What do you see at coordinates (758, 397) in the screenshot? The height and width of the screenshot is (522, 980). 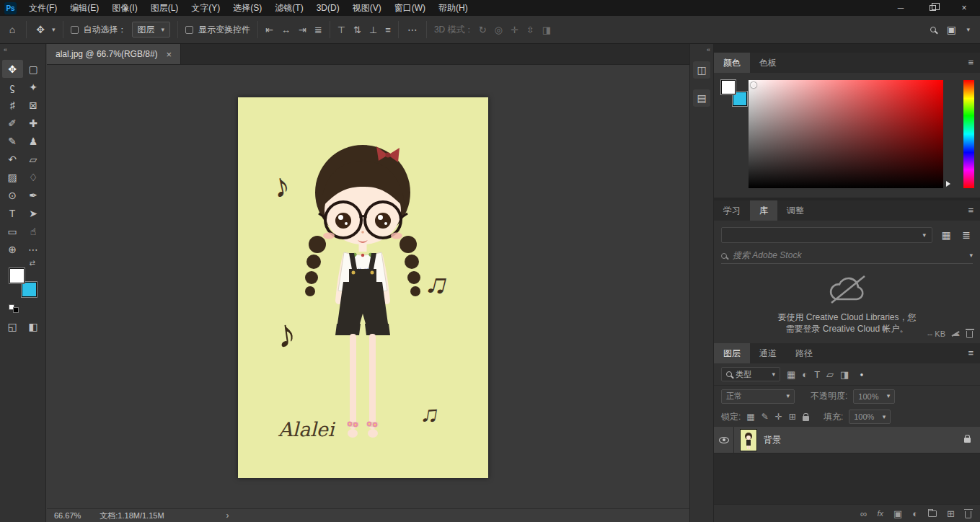 I see `blend-mode-dropdown: 正常 ▾` at bounding box center [758, 397].